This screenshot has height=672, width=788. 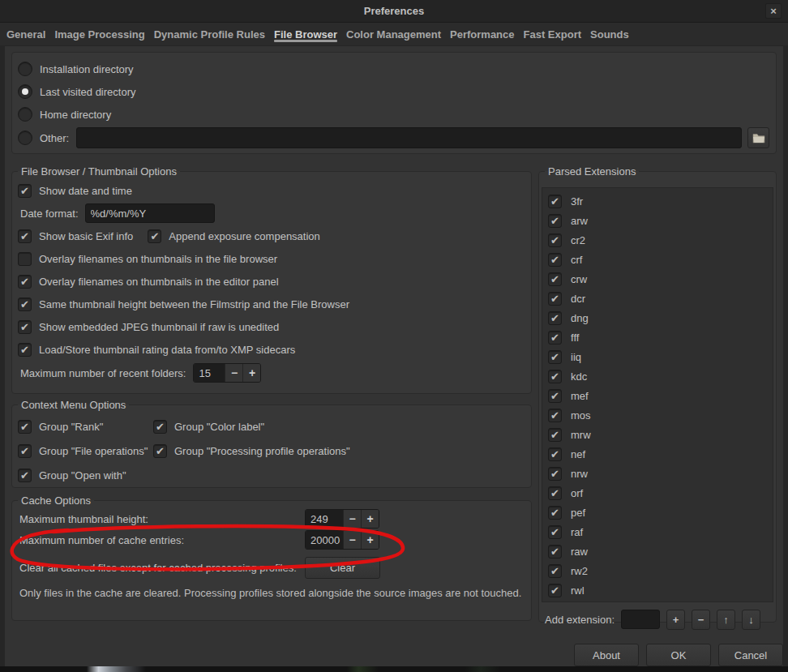 What do you see at coordinates (161, 426) in the screenshot?
I see `group-color-label-checkbox: ✔` at bounding box center [161, 426].